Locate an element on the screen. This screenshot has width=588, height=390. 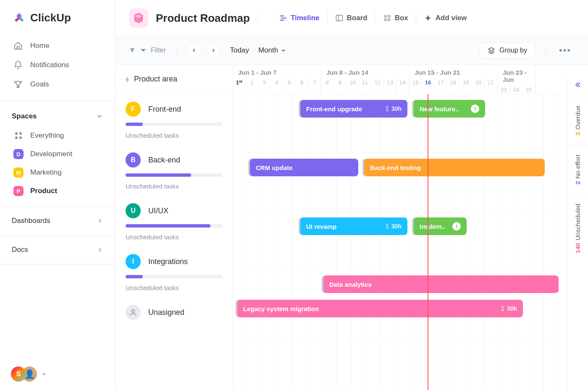
tab-timeline: Timeline is located at coordinates (299, 18).